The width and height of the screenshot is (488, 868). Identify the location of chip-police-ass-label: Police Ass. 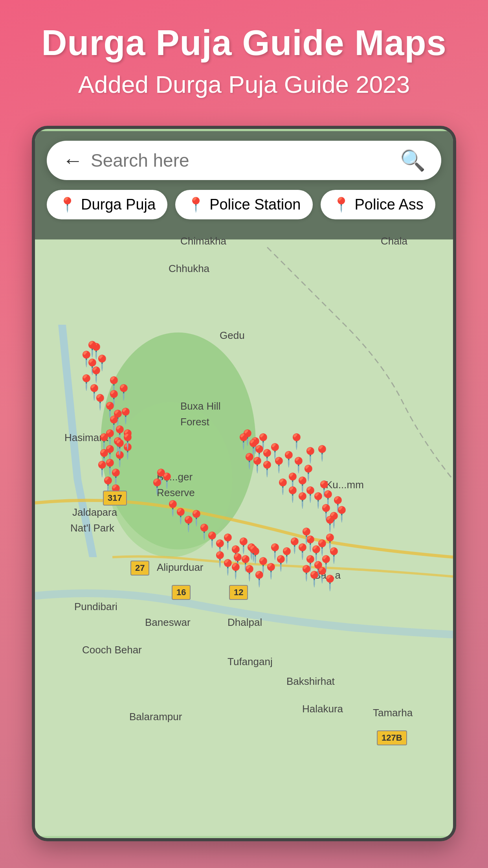
(389, 204).